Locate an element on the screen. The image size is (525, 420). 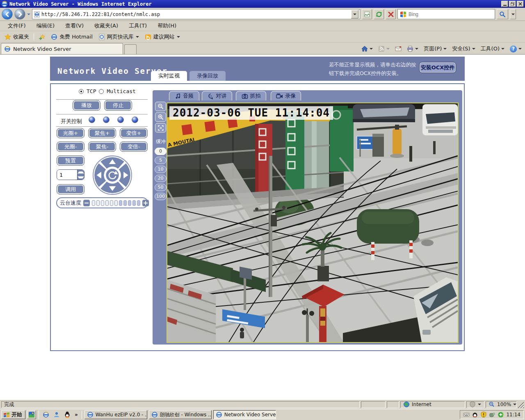
search-options-dropdown is located at coordinates (513, 14).